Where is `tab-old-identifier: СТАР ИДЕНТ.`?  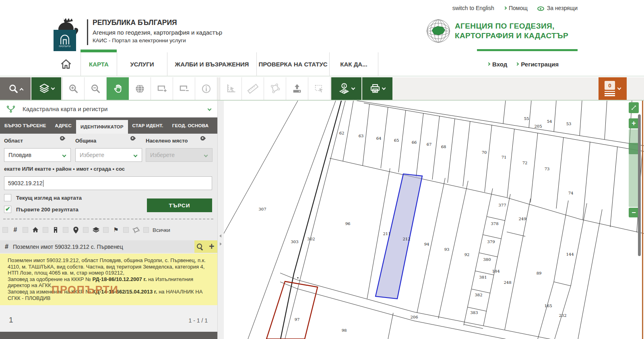
tab-old-identifier: СТАР ИДЕНТ. is located at coordinates (148, 126).